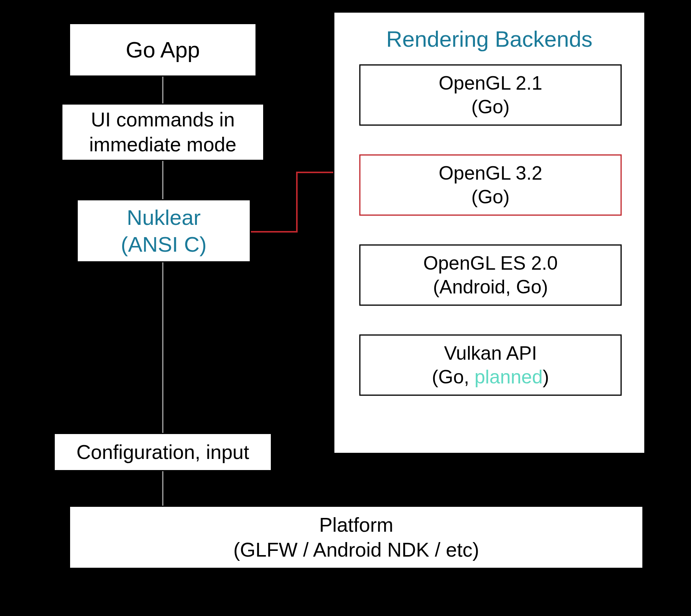 The image size is (691, 616). Describe the element at coordinates (356, 525) in the screenshot. I see `platform-l1: Platform` at that location.